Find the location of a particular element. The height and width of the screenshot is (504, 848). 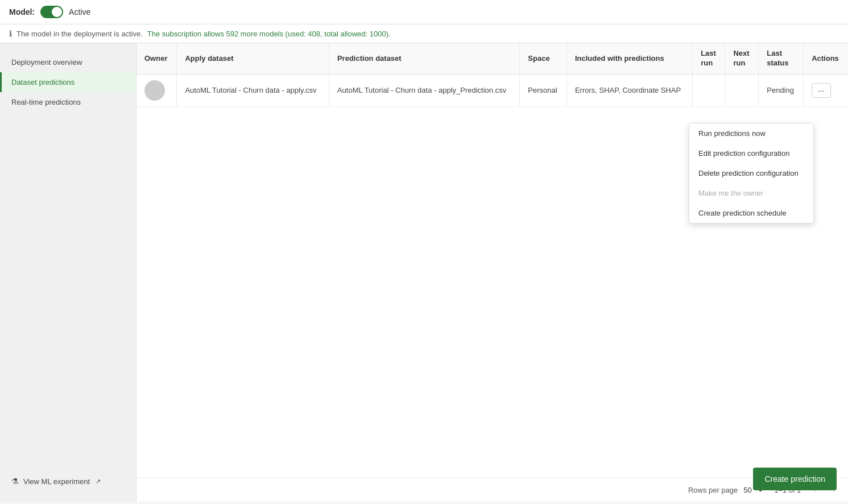

sidebar-footer-label: View ML experiment is located at coordinates (57, 481).